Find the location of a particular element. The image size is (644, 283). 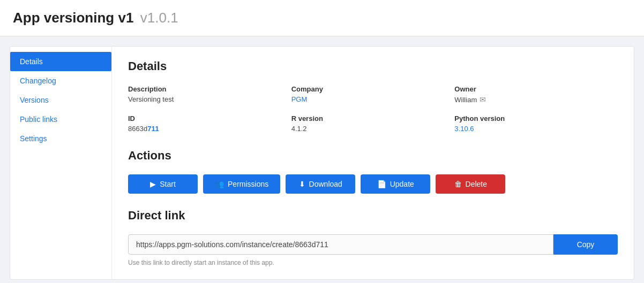

r-version-value: 4.1.2 is located at coordinates (368, 128).